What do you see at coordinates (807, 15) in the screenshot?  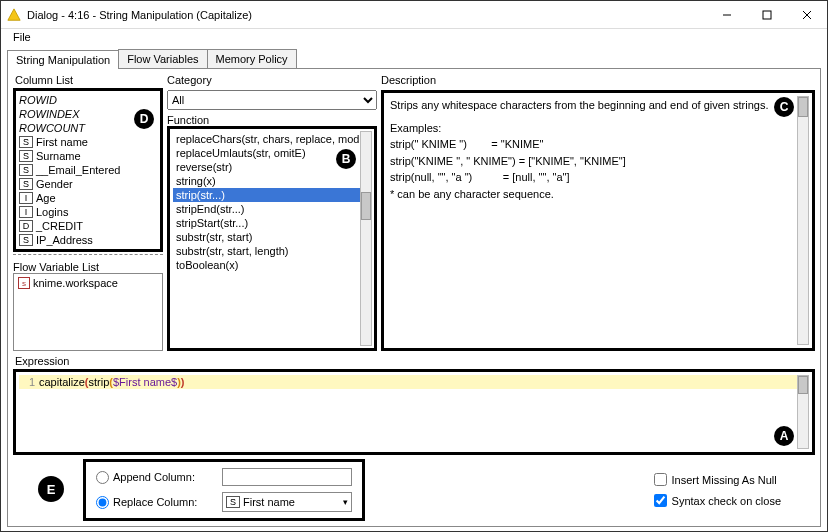 I see `close-button` at bounding box center [807, 15].